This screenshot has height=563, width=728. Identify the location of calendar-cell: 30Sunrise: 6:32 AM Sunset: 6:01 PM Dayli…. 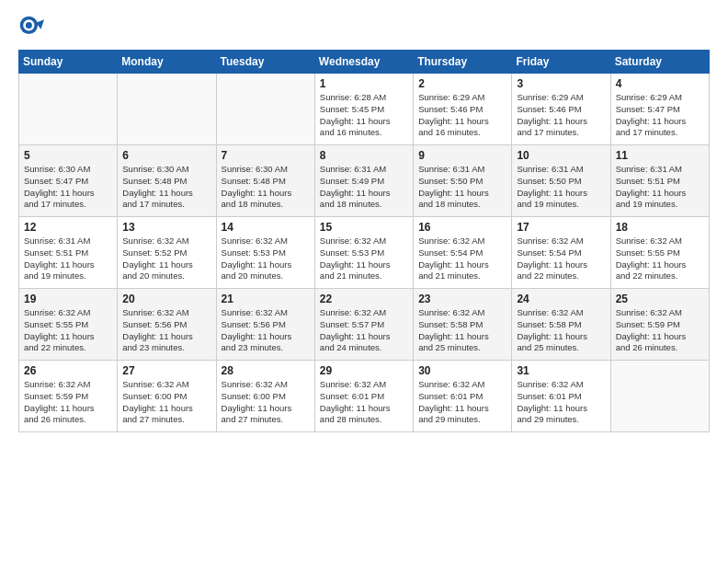
(463, 396).